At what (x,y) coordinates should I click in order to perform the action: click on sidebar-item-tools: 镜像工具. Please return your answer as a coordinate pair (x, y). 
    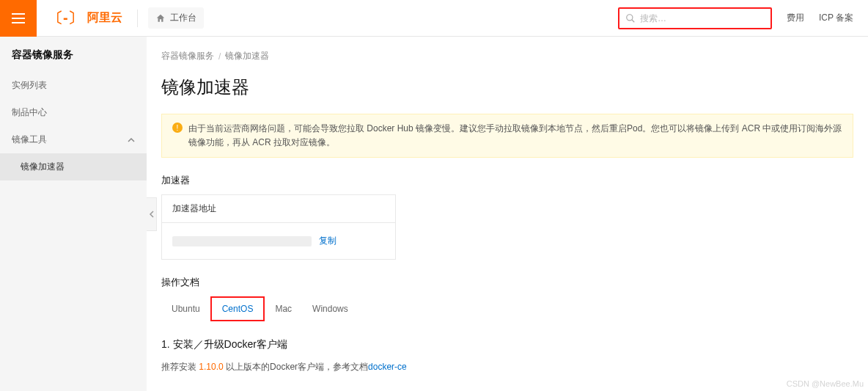
    Looking at the image, I should click on (73, 139).